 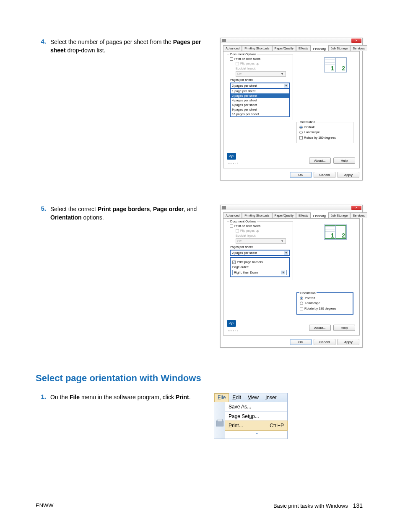 What do you see at coordinates (282, 74) in the screenshot?
I see `chevron-down-icon: ▾` at bounding box center [282, 74].